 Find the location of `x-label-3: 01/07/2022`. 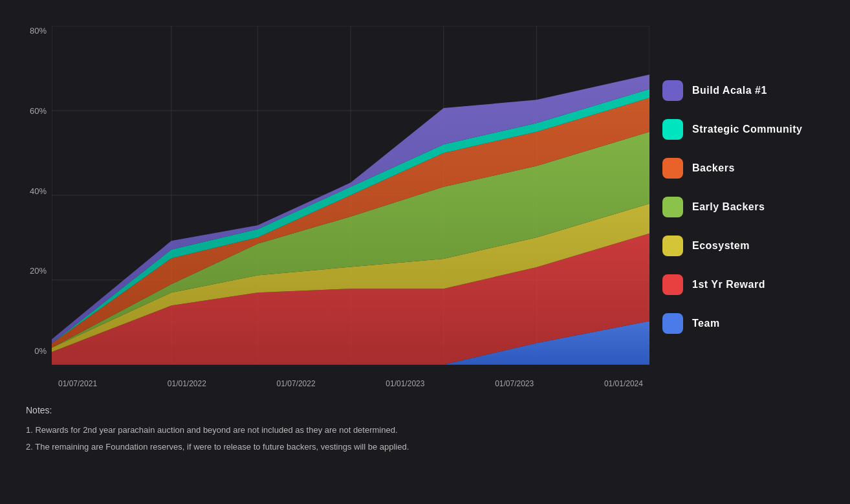

x-label-3: 01/07/2022 is located at coordinates (296, 384).